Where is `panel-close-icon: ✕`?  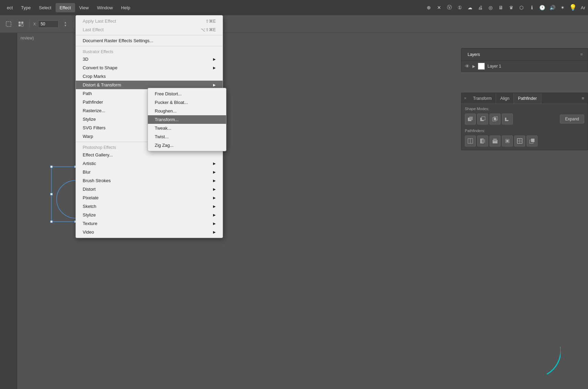 panel-close-icon: ✕ is located at coordinates (465, 98).